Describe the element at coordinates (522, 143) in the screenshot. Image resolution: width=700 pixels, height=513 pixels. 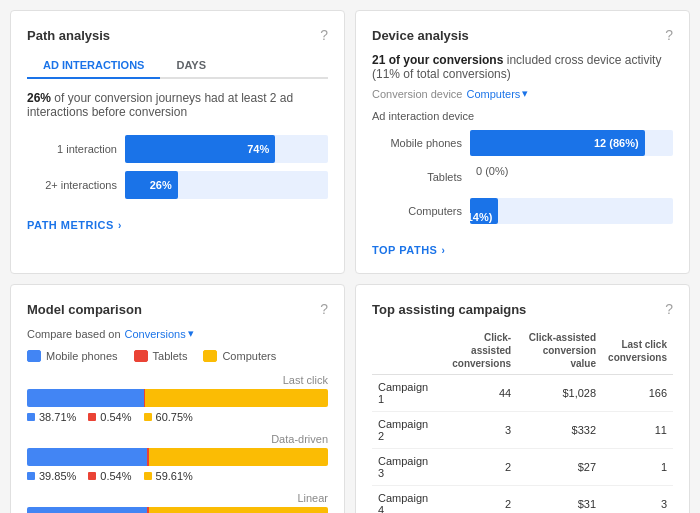
I see `device-bar-row-mobile: Mobile phones 12 (86%)` at that location.